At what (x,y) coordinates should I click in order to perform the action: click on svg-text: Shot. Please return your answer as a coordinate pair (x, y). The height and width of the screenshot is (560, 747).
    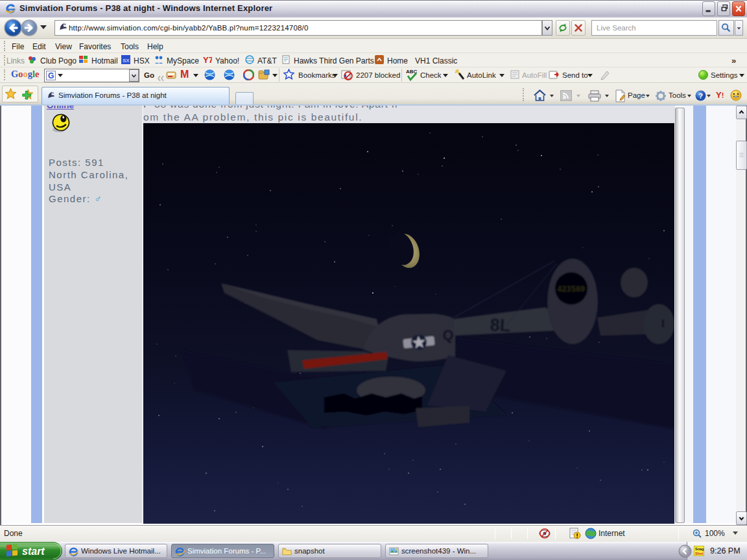
    Looking at the image, I should click on (699, 554).